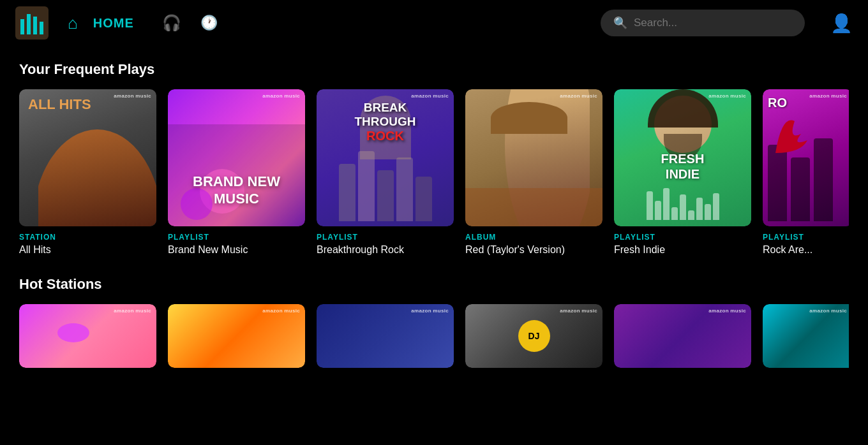  Describe the element at coordinates (32, 23) in the screenshot. I see `app-logo` at that location.